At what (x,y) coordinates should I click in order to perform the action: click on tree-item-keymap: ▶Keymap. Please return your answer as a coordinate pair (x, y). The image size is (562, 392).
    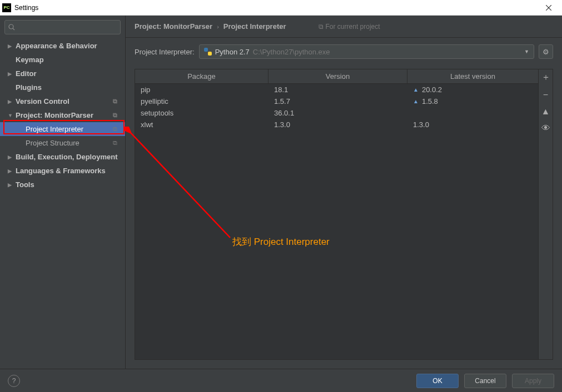
    Looking at the image, I should click on (62, 60).